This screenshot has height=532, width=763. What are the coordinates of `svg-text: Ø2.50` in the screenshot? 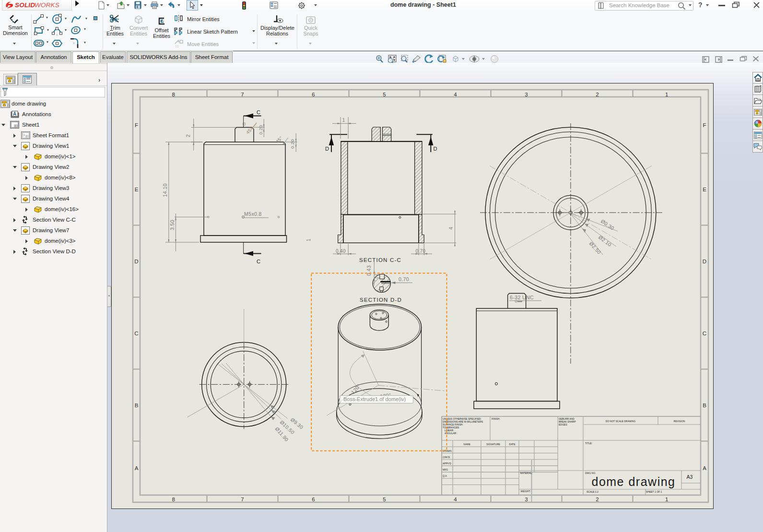 It's located at (596, 248).